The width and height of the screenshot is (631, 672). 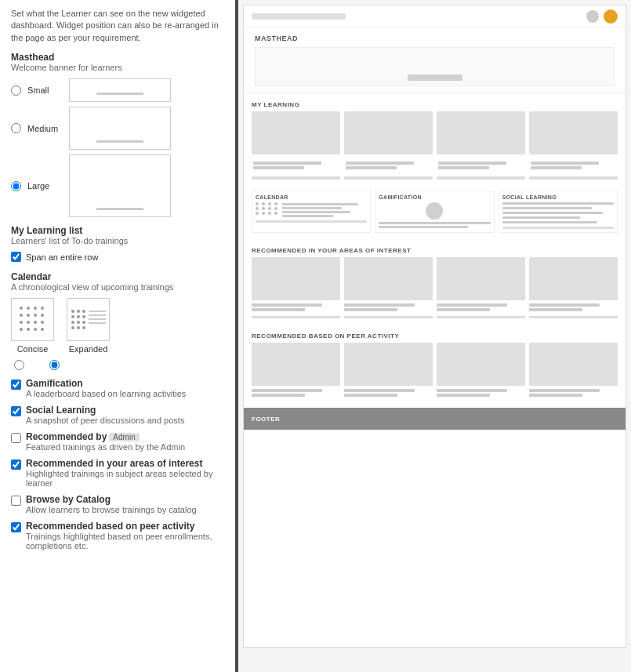 What do you see at coordinates (16, 527) in the screenshot?
I see `recommended-peer-checkbox` at bounding box center [16, 527].